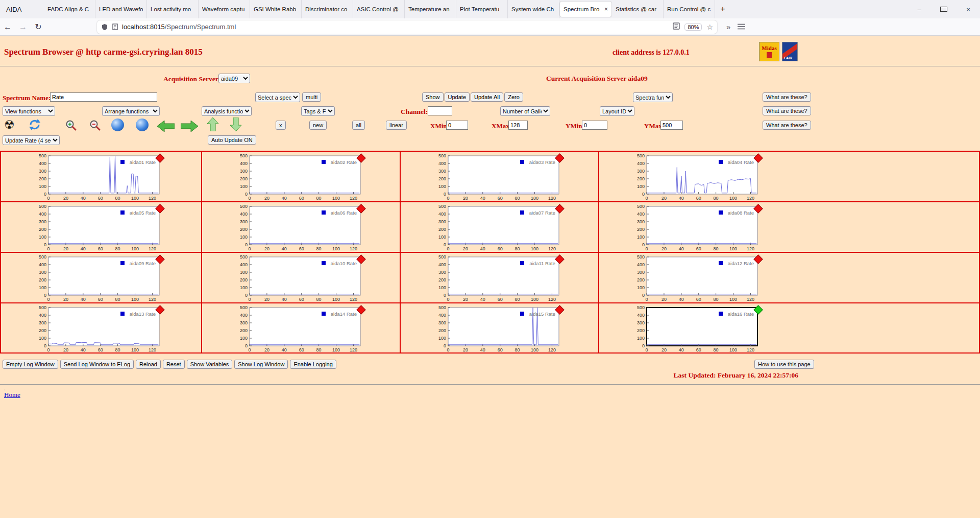 The image size is (980, 518). I want to click on refresh-icon, so click(35, 126).